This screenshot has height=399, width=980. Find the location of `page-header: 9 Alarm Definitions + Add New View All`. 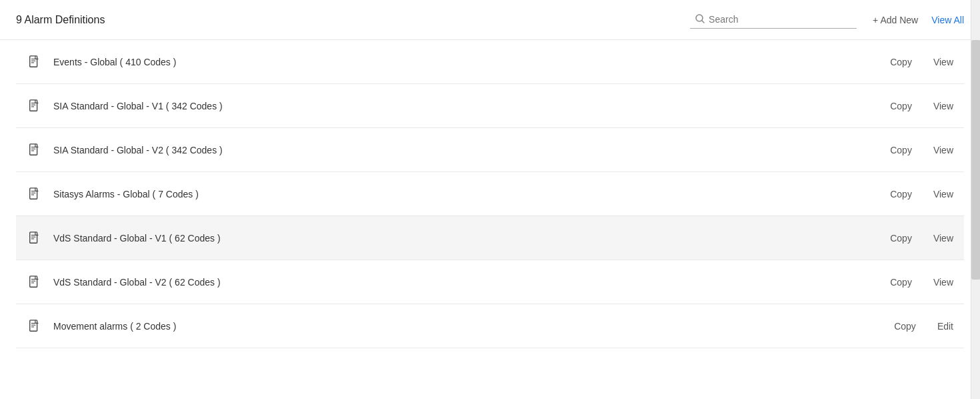

page-header: 9 Alarm Definitions + Add New View All is located at coordinates (490, 20).